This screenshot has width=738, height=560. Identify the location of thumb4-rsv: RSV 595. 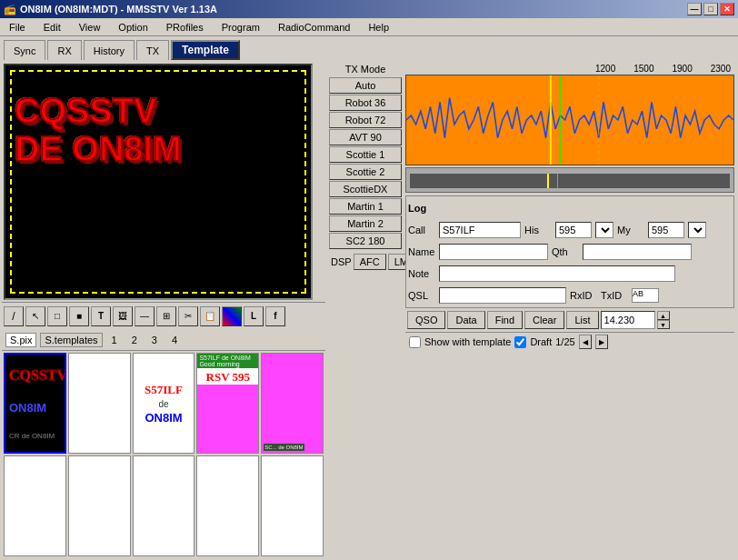
(227, 376).